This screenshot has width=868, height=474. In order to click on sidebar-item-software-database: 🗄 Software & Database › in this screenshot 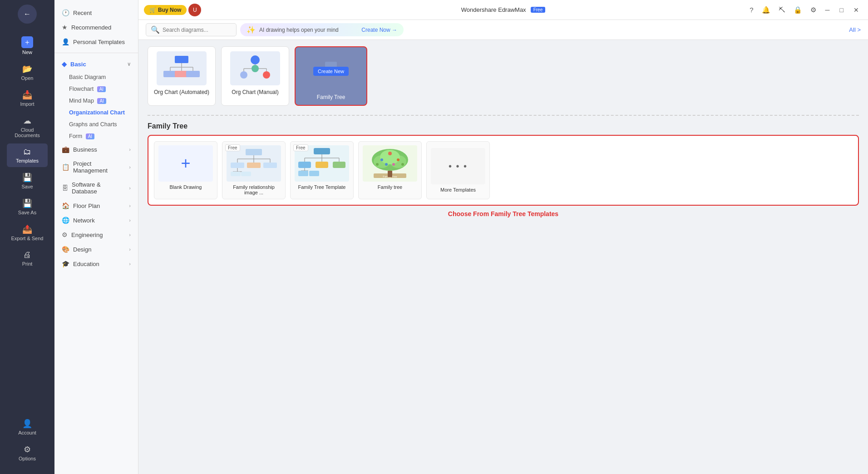, I will do `click(96, 188)`.